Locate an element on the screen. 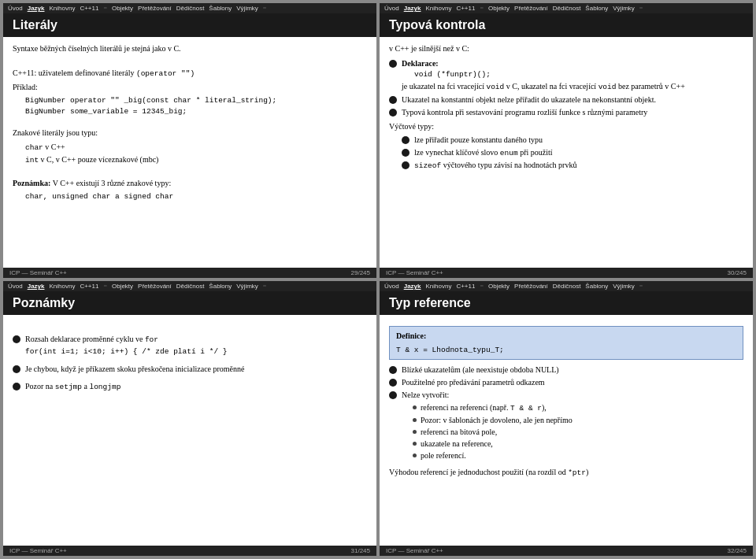 The height and width of the screenshot is (559, 756). nav-vyjimky-29: Výjimky is located at coordinates (247, 8).